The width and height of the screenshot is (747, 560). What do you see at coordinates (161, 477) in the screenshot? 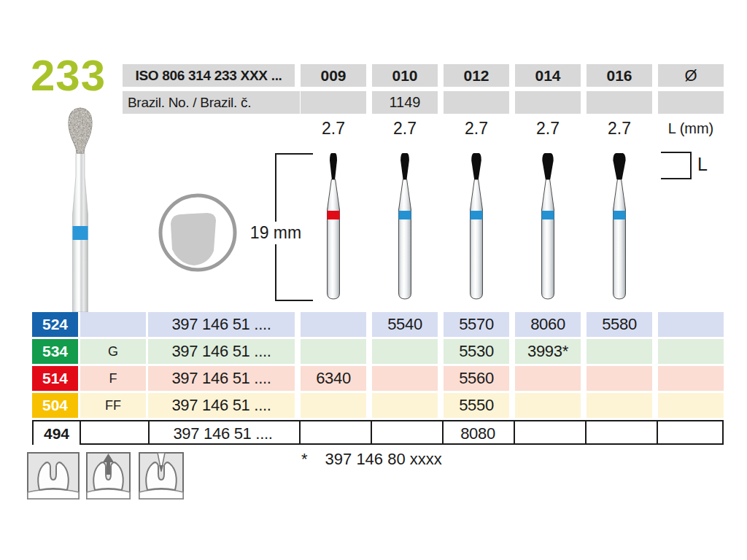
I see `cavity-bur-entry-icon` at bounding box center [161, 477].